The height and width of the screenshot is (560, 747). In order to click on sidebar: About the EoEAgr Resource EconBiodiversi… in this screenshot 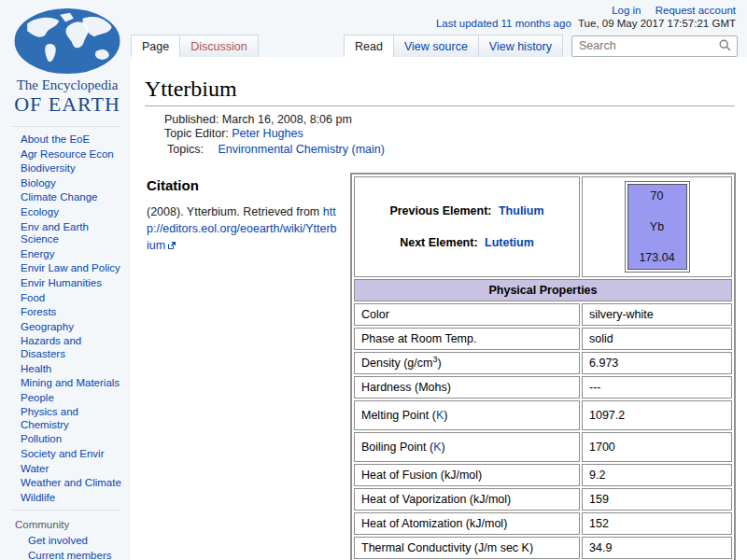, I will do `click(65, 343)`.